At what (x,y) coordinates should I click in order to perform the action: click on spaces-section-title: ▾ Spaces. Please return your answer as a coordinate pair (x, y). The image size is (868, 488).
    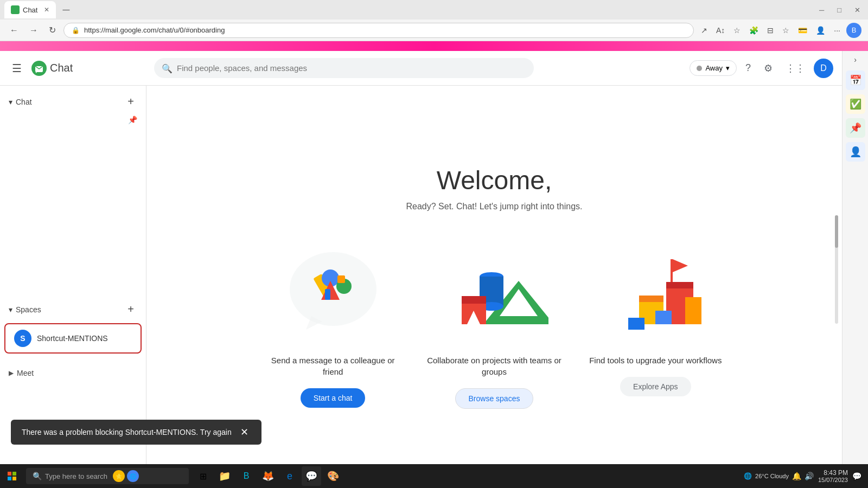
    Looking at the image, I should click on (25, 310).